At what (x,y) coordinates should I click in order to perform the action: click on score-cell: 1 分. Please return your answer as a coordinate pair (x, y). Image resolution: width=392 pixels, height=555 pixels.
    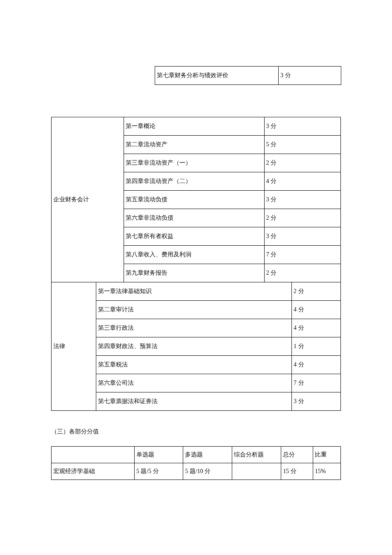
    Looking at the image, I should click on (316, 346).